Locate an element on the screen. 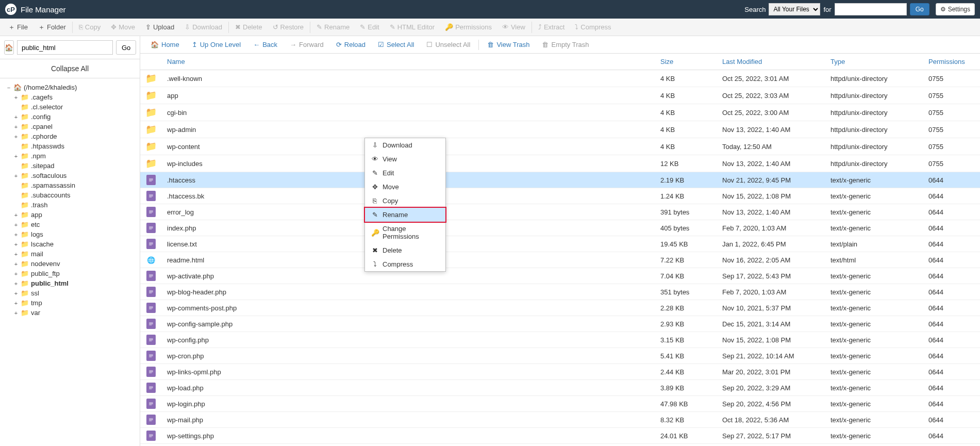 Image resolution: width=980 pixels, height=446 pixels. table-row: wp-config.php3.15 KBNov 15, 2022, 1:08 P… is located at coordinates (560, 340).